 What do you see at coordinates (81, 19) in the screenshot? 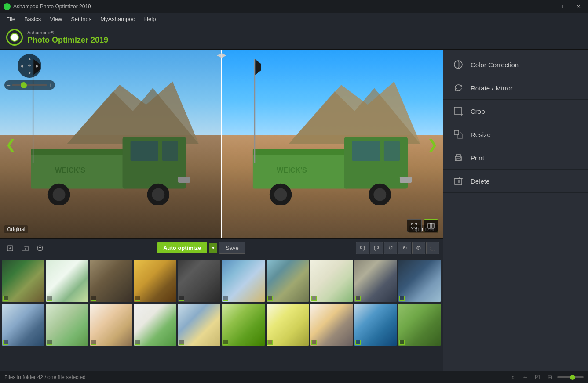
I see `menu-settings: Settings` at bounding box center [81, 19].